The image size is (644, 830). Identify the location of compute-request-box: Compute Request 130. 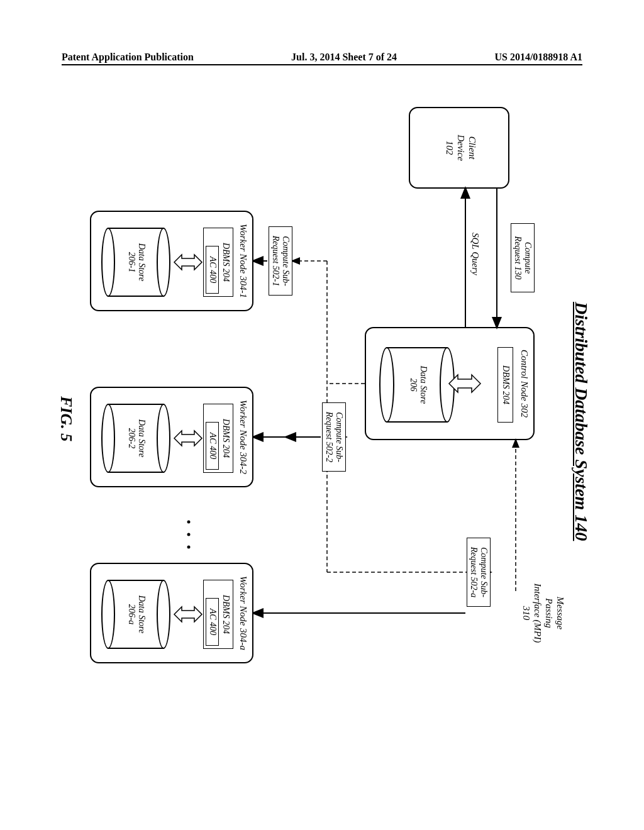
(523, 258).